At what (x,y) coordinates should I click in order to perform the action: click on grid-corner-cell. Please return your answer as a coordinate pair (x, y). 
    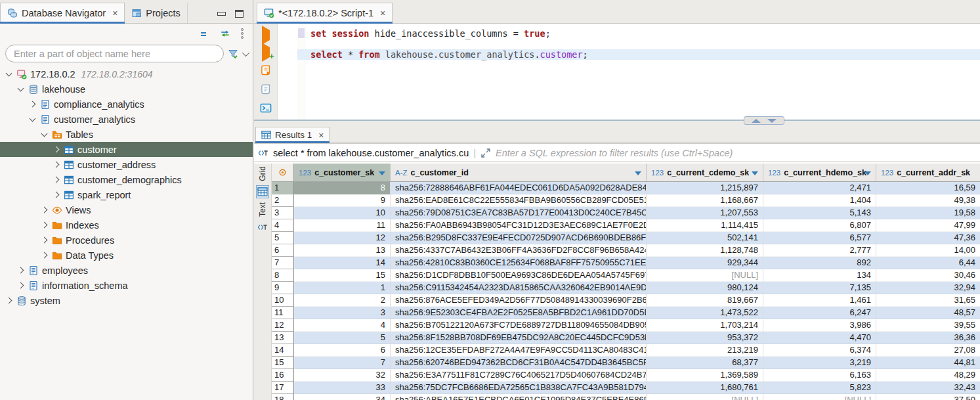
    Looking at the image, I should click on (283, 172).